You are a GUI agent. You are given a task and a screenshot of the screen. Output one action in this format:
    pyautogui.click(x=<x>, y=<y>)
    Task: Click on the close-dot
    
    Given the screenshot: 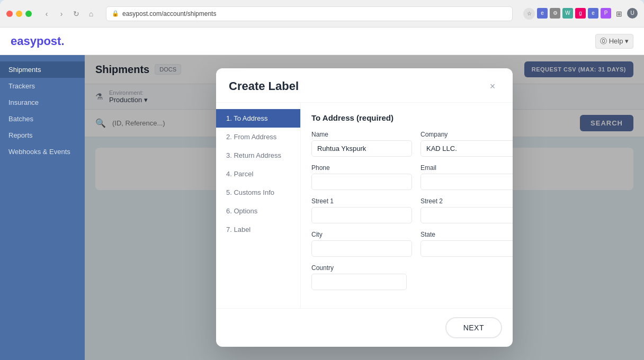 What is the action you would take?
    pyautogui.click(x=10, y=14)
    